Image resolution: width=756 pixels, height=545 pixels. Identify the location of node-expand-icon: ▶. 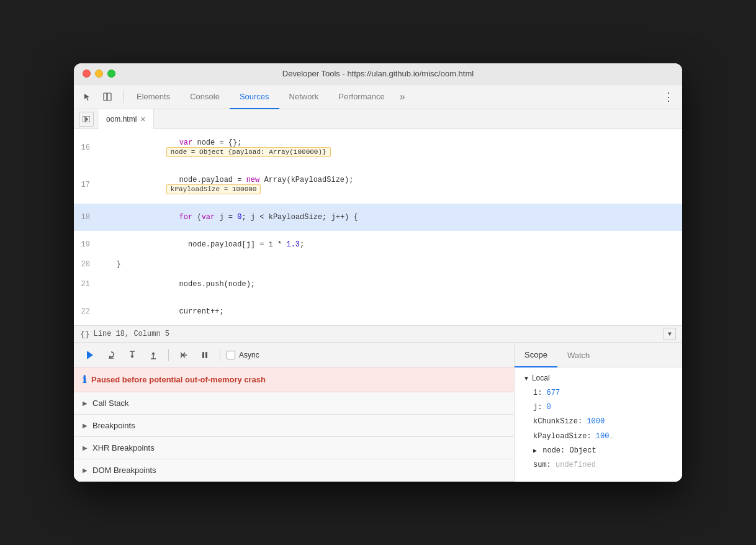
(535, 451).